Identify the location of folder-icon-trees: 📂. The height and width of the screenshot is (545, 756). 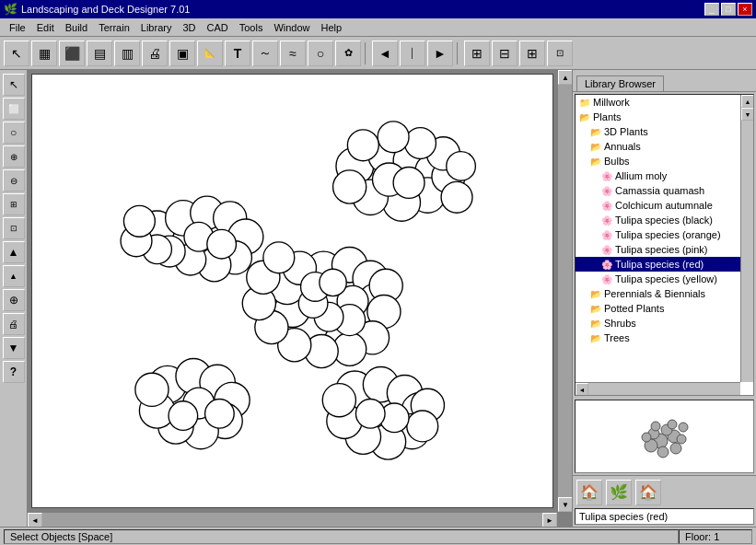
(596, 339).